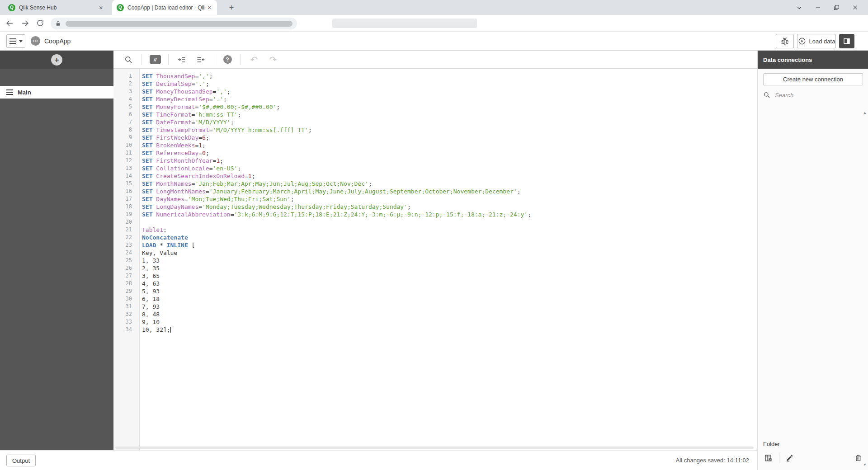  Describe the element at coordinates (802, 41) in the screenshot. I see `play-circle-icon` at that location.